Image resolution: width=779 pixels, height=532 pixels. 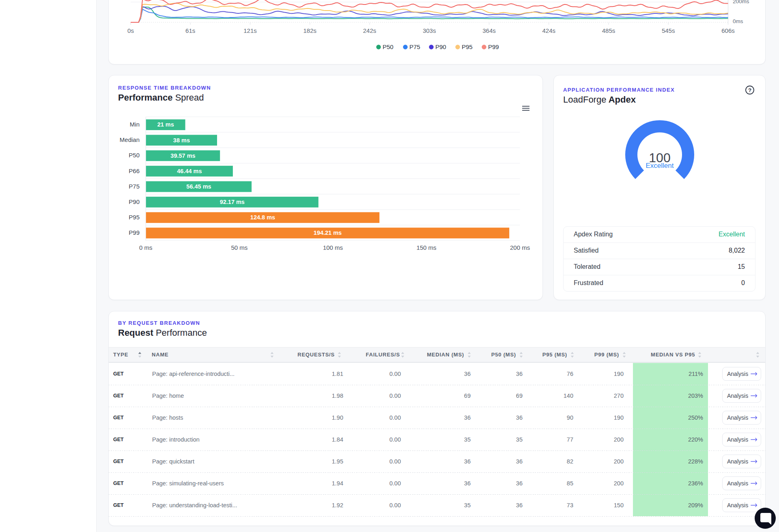 I want to click on svg-text: 0ms, so click(x=738, y=21).